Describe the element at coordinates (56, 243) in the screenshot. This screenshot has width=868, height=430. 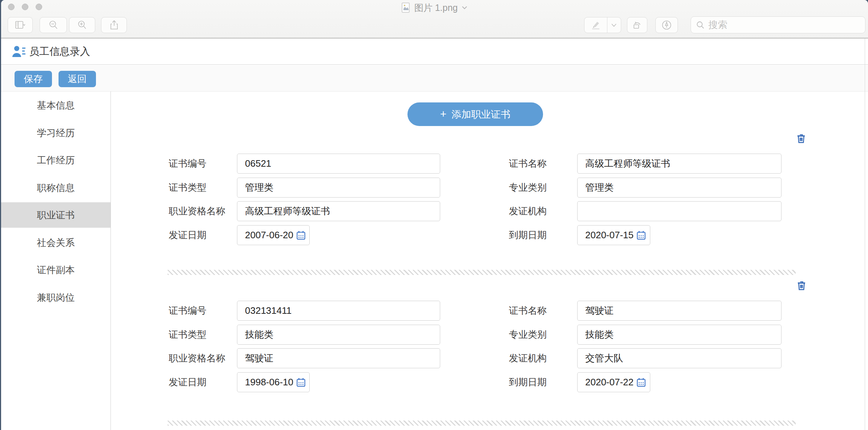
I see `sidebar-item-social: 社会关系` at that location.